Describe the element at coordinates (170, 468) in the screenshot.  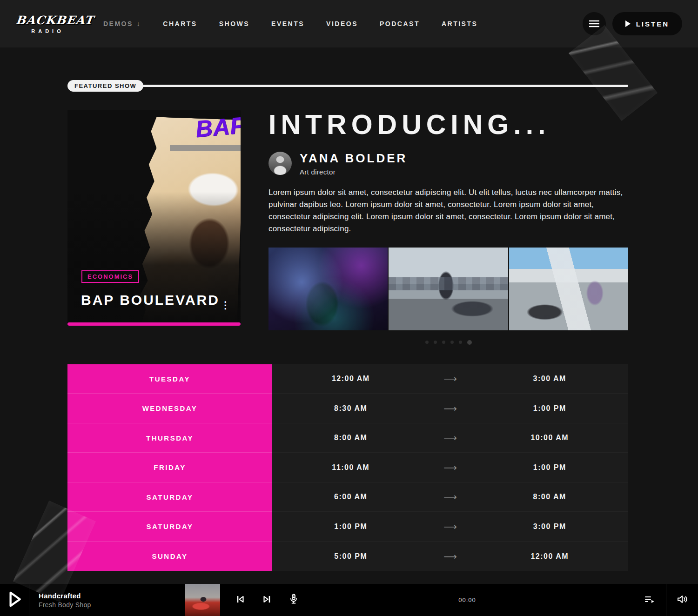
I see `schedule-day: FRIDAY` at that location.